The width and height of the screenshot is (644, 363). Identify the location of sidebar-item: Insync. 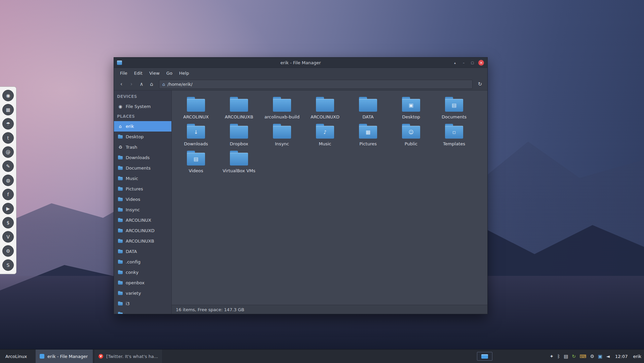
(143, 210).